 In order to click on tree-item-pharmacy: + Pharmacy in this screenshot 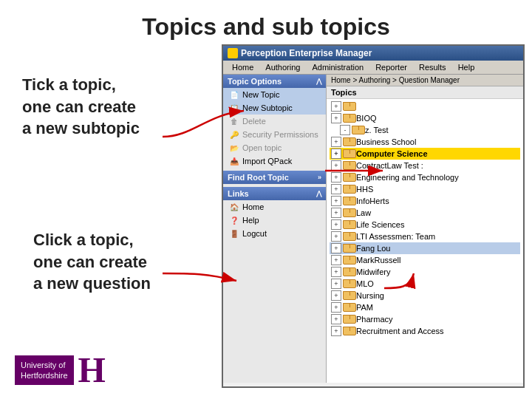, I will do `click(425, 319)`.